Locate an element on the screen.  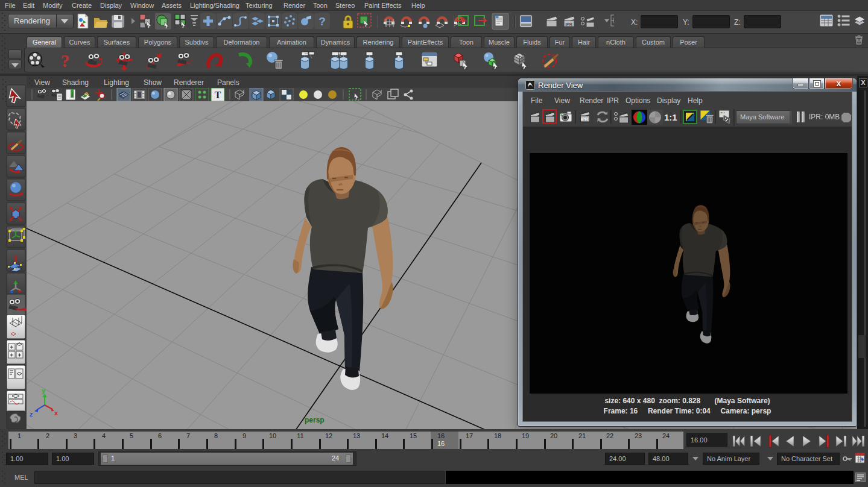
svg-text: T is located at coordinates (218, 95).